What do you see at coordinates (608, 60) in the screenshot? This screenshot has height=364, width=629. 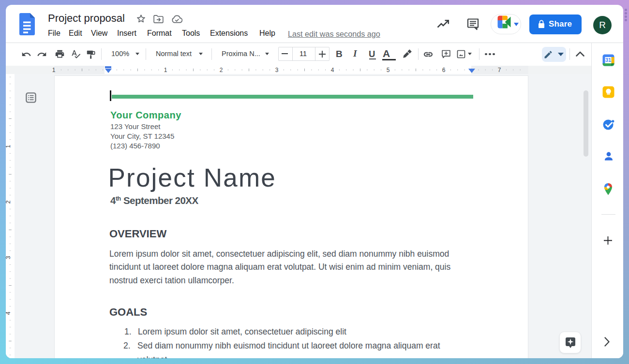 I see `svg-text: 31` at bounding box center [608, 60].